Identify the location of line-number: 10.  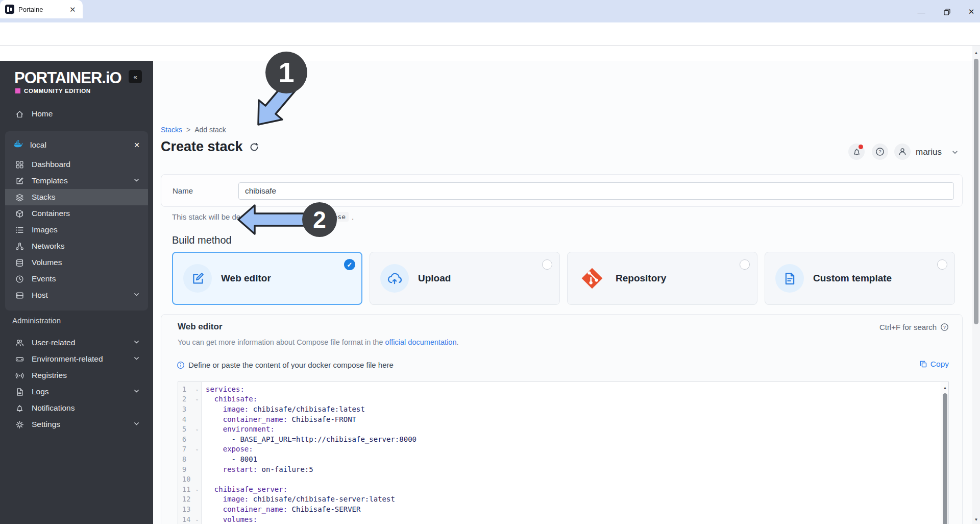
(185, 479).